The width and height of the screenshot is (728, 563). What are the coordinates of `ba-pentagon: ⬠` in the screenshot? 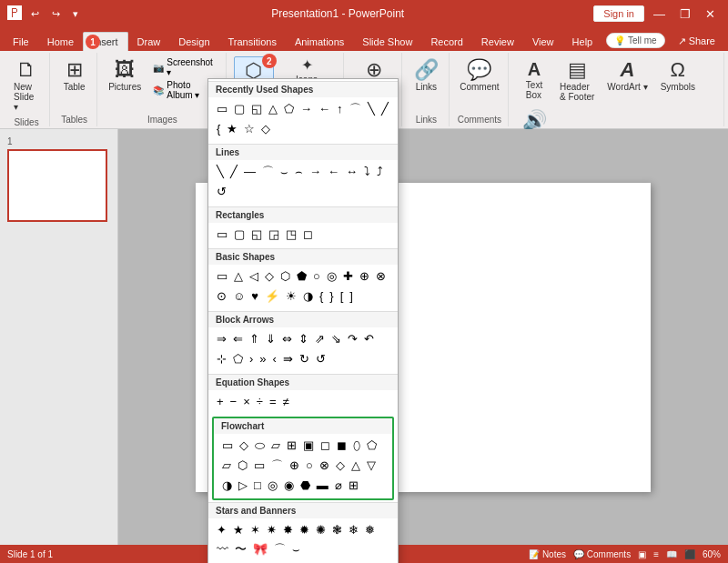 It's located at (238, 360).